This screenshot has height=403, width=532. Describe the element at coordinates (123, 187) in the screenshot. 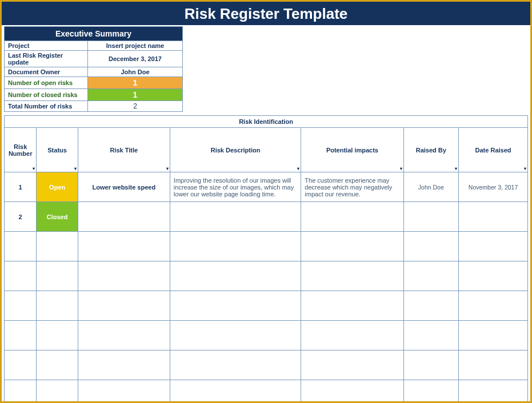

I see `cell-risk-title: Lower website speed` at that location.